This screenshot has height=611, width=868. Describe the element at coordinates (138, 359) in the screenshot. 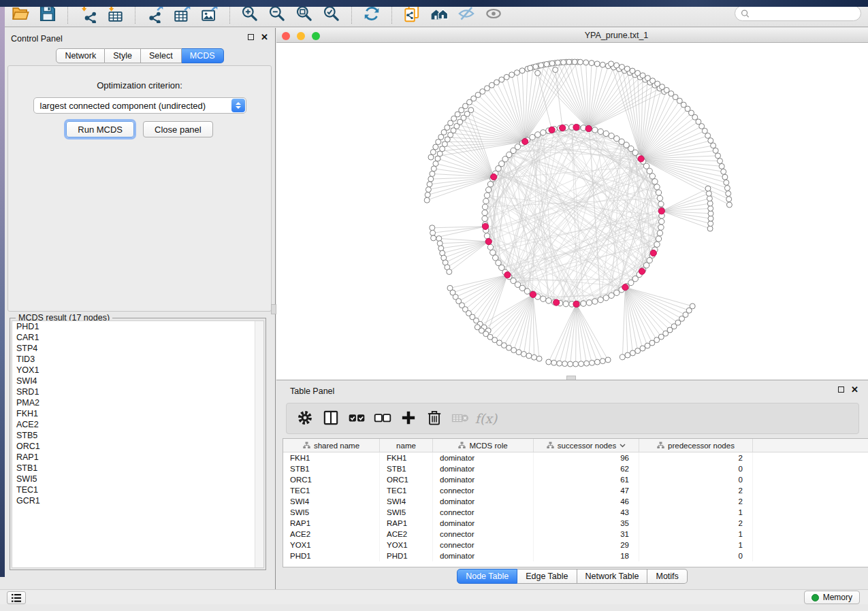

I see `mcds-result-node: TID3` at that location.